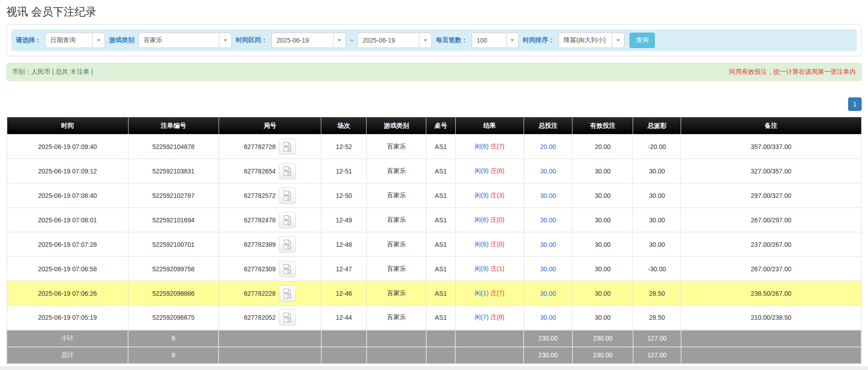  Describe the element at coordinates (452, 40) in the screenshot. I see `page-size-label: 每页笔数：` at that location.